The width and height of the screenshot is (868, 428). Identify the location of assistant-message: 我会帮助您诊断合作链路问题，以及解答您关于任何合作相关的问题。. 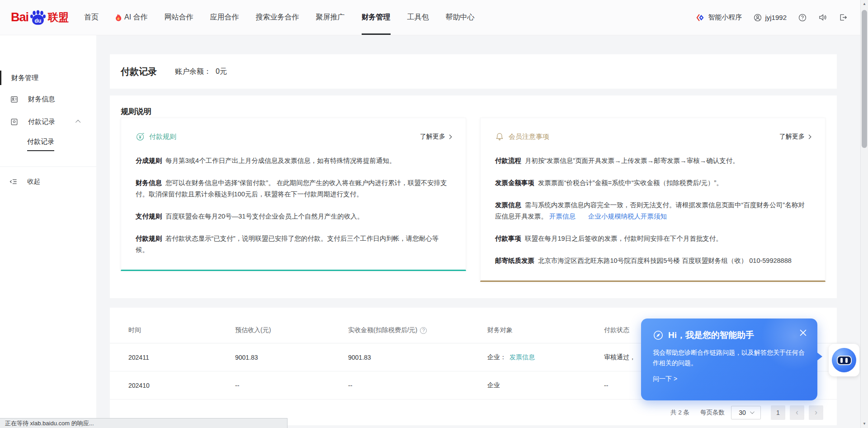
(730, 358).